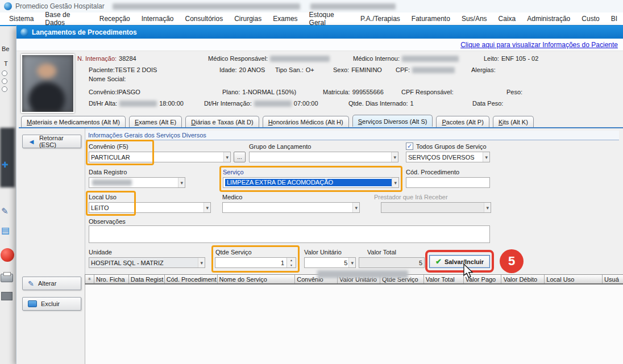  Describe the element at coordinates (251, 263) in the screenshot. I see `qtde-servico-value: 1` at that location.